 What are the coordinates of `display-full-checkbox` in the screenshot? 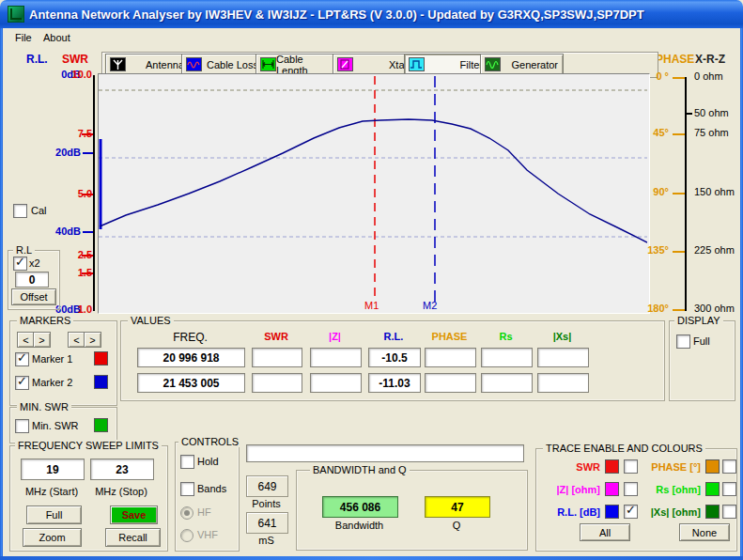 It's located at (684, 342).